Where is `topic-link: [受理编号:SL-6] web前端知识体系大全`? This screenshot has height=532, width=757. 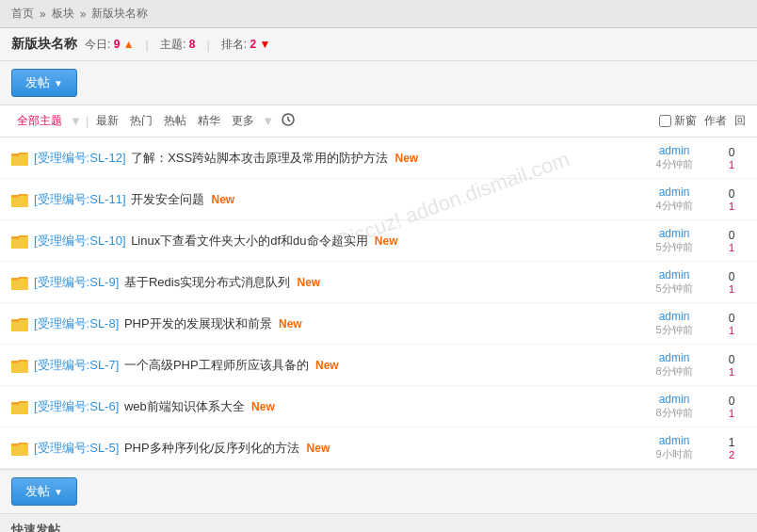 topic-link: [受理编号:SL-6] web前端知识体系大全 is located at coordinates (139, 407).